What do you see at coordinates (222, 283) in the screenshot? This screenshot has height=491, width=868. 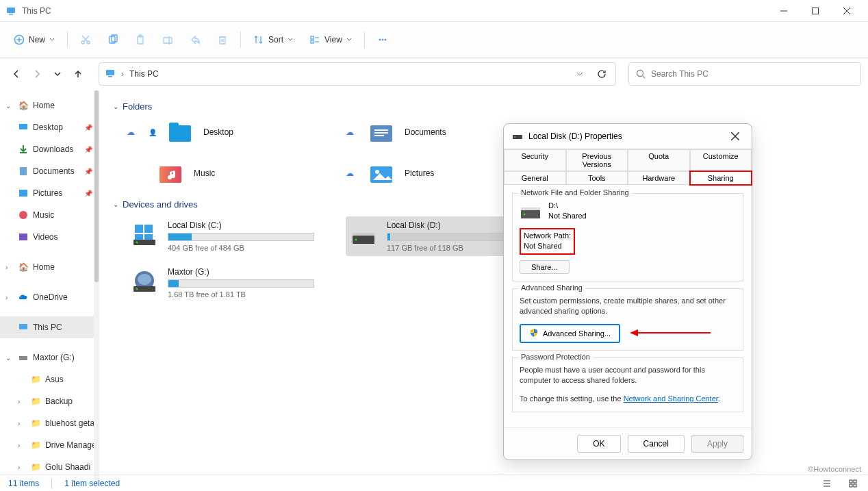 I see `drive-item: Maxtor (G:)1.68 TB free of 1.81 TB` at bounding box center [222, 283].